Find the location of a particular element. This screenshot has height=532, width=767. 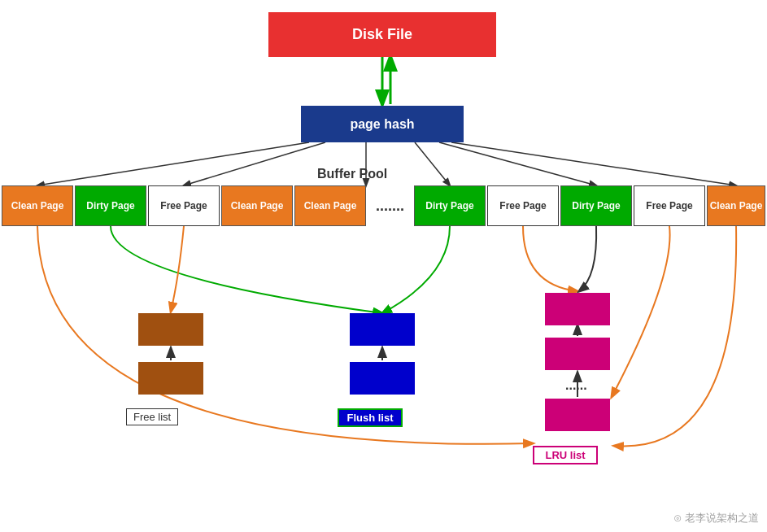

page-dirty-1: Dirty Page is located at coordinates (111, 206).